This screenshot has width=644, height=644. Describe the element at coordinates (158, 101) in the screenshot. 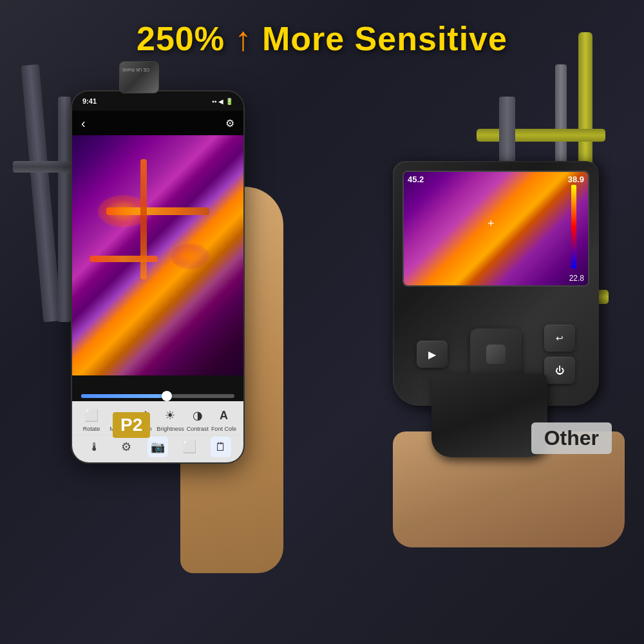

I see `phone-status-bar: 9:41 ▪▪ ◀ 🔋` at that location.